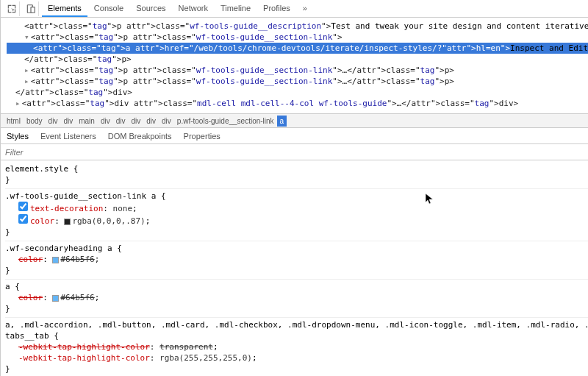 This screenshot has width=588, height=376. What do you see at coordinates (294, 152) in the screenshot?
I see `filter-row: :hov ◆ .cls + ⋮` at bounding box center [294, 152].